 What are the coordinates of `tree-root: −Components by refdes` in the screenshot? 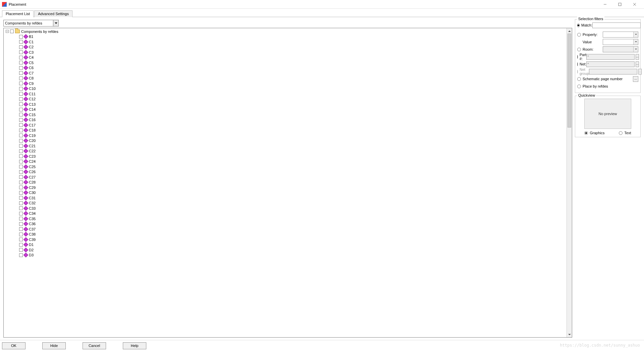 It's located at (286, 32).